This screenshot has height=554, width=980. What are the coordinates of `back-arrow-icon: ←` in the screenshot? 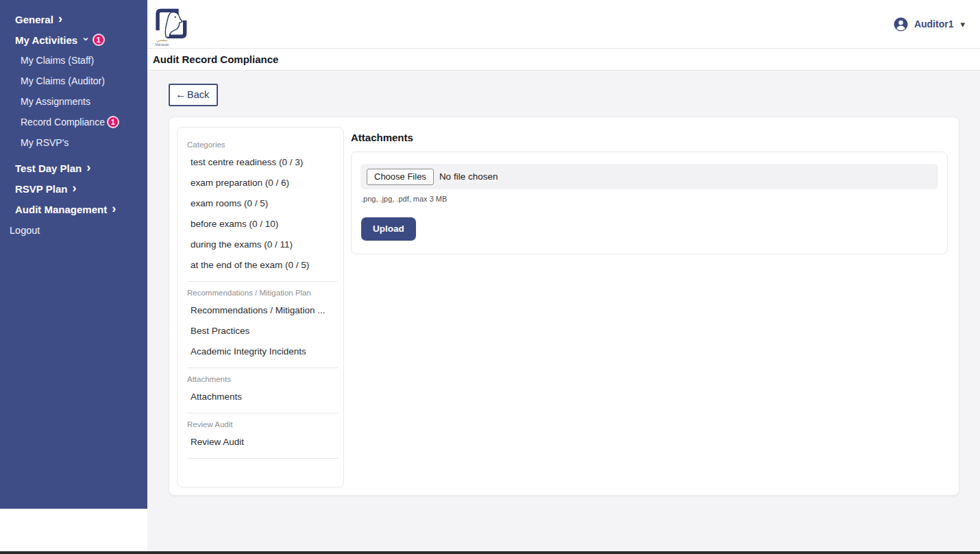 It's located at (181, 95).